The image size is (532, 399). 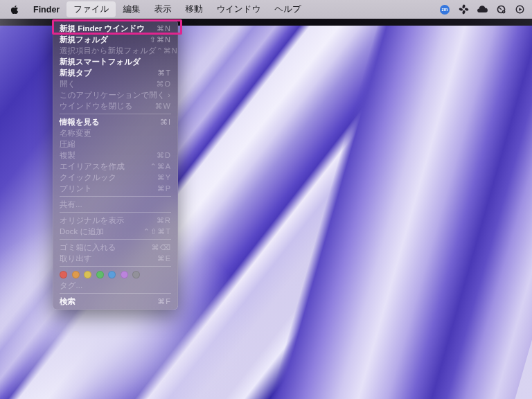 I want to click on menu-bar-item: 編集, so click(x=132, y=10).